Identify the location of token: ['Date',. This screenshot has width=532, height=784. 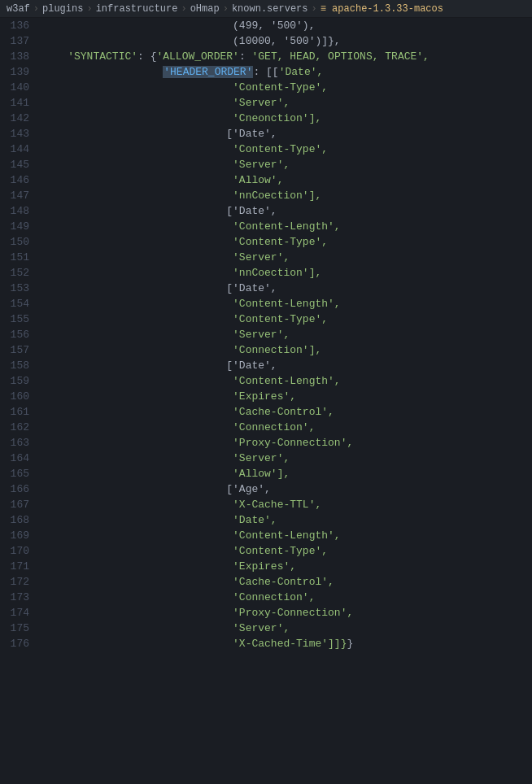
(251, 133).